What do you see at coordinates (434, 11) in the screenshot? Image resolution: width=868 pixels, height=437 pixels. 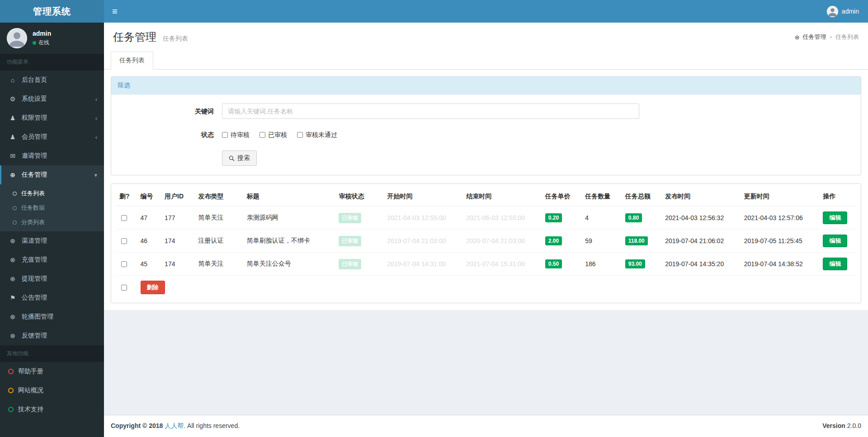 I see `top-navbar: 管理系统 ≡ admin` at bounding box center [434, 11].